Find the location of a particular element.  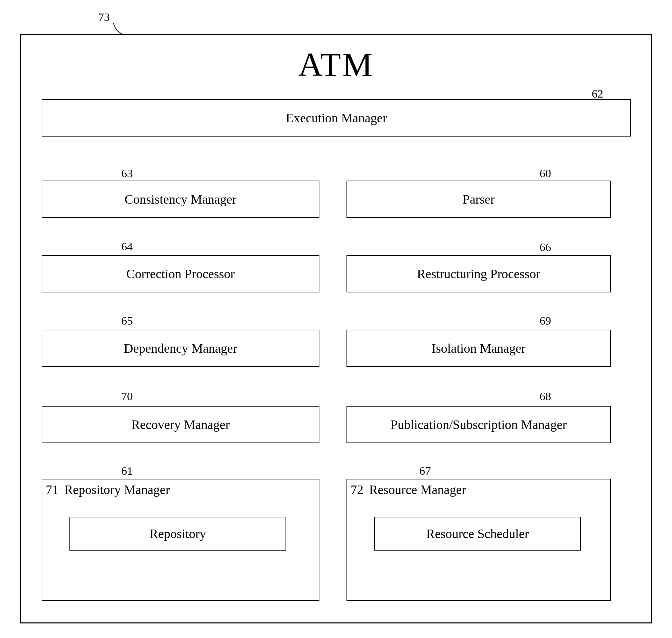

parser-label: Parser is located at coordinates (479, 199).